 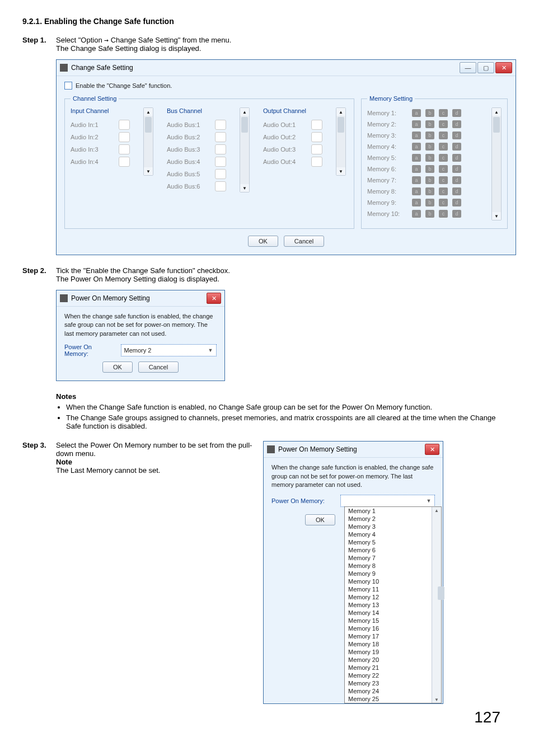 What do you see at coordinates (169, 350) in the screenshot?
I see `power-on-memory-select: Memory 2 ▼` at bounding box center [169, 350].